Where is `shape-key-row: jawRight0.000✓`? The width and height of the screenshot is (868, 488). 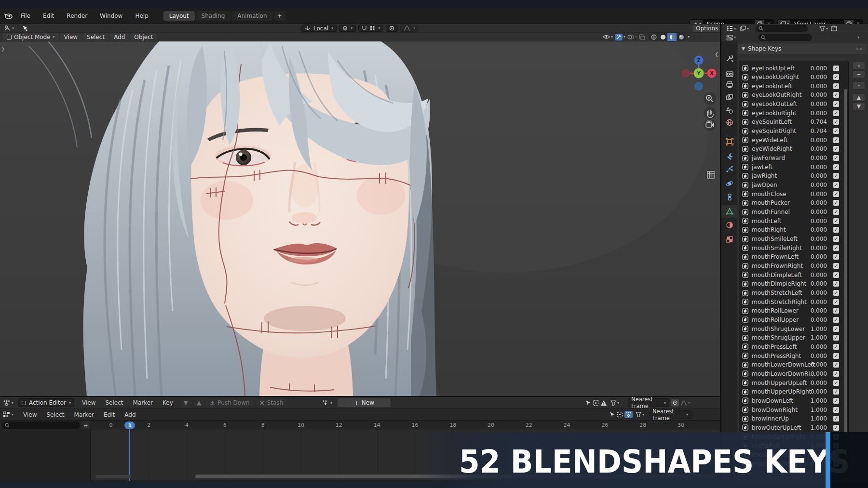 shape-key-row: jawRight0.000✓ is located at coordinates (794, 176).